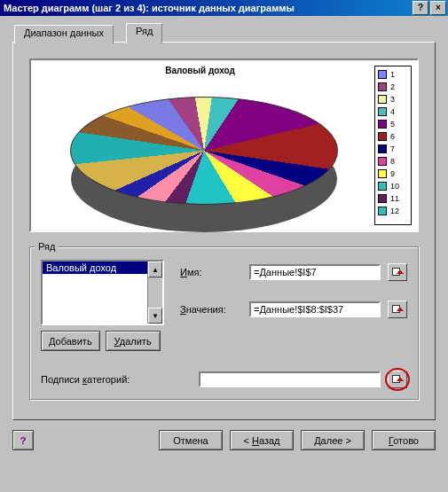 The width and height of the screenshot is (448, 492). I want to click on finish-button: Готово, so click(404, 440).